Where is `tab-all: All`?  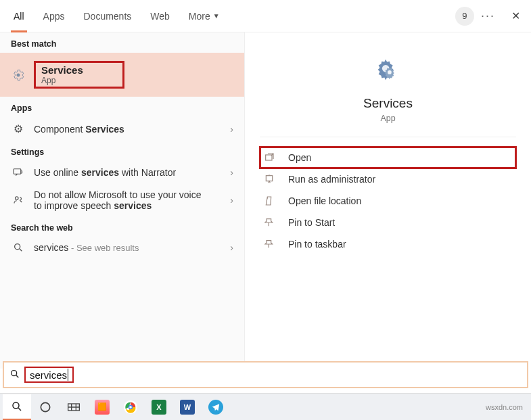 tab-all: All is located at coordinates (19, 16).